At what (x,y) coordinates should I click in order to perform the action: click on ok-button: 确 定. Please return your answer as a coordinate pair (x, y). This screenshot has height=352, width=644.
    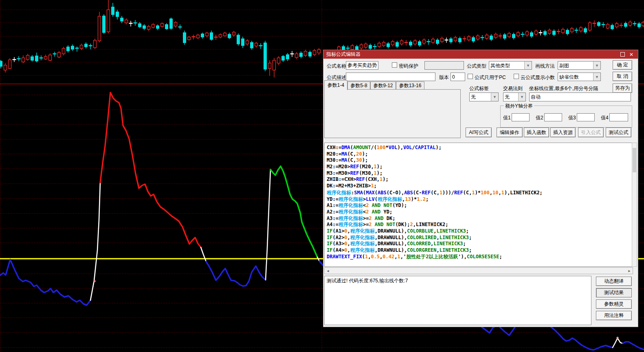
    Looking at the image, I should click on (622, 65).